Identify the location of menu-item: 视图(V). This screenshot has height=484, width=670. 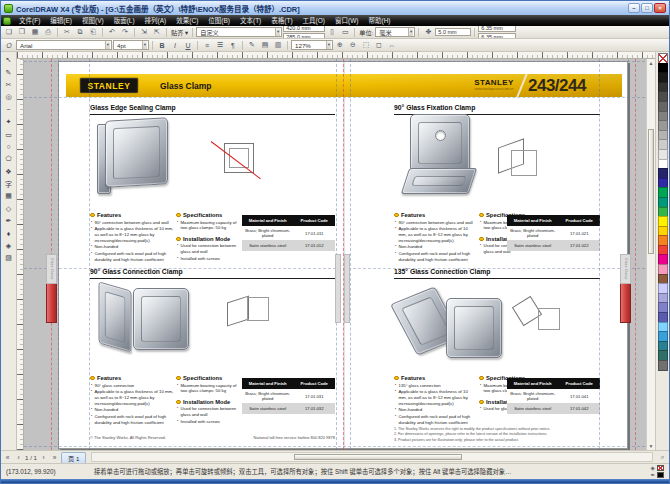
(93, 20).